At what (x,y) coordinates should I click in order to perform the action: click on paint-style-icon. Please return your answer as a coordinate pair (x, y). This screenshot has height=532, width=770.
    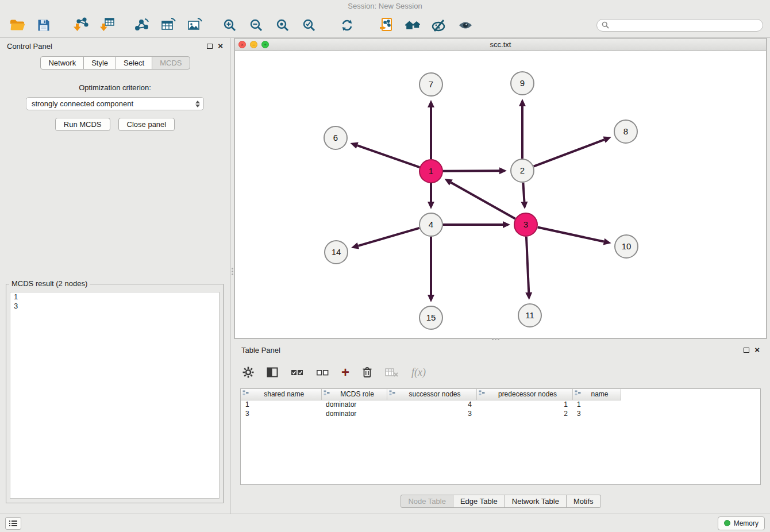
    Looking at the image, I should click on (439, 25).